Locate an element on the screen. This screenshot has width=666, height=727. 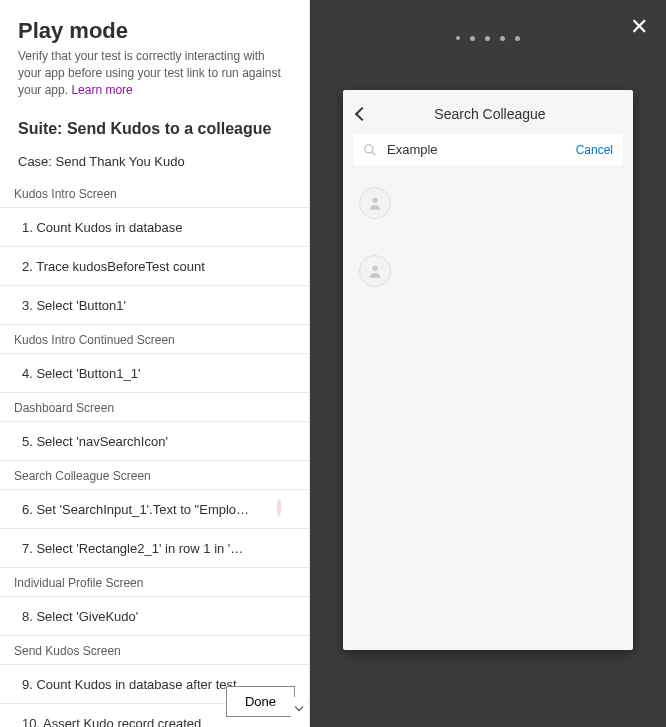
suite-title: Suite: Send Kudos to a colleague is located at coordinates (154, 127).